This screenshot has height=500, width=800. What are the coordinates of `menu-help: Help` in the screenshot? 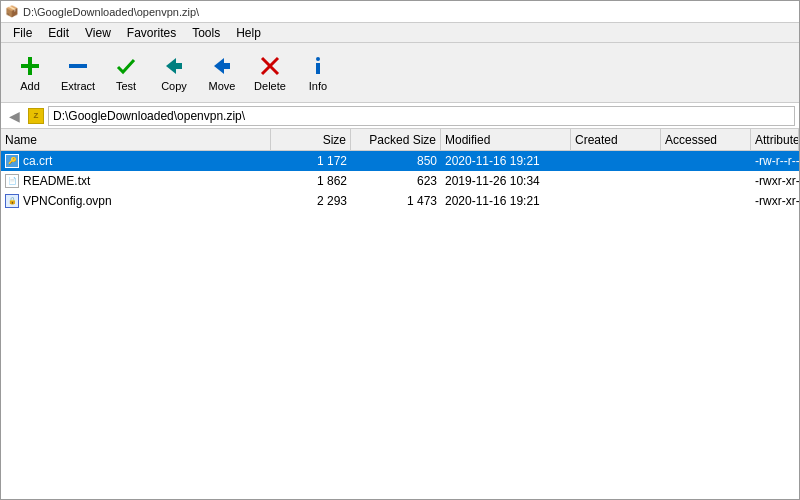 It's located at (248, 33).